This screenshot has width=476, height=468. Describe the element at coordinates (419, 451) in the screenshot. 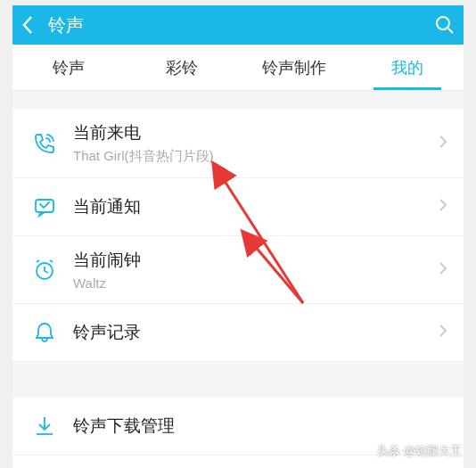

I see `watermark: 头条 @短腿大王` at that location.